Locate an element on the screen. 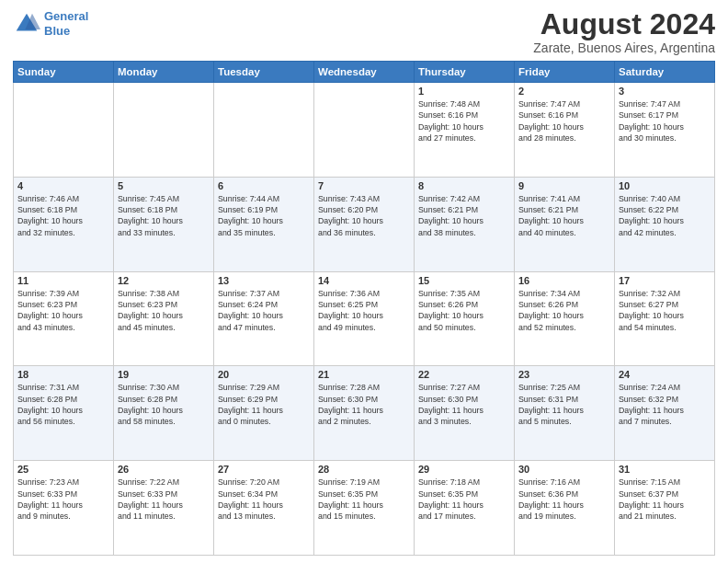 This screenshot has height=563, width=728. day-info: Sunrise: 7:47 AM Sunset: 6:16 PM Dayligh… is located at coordinates (564, 121).